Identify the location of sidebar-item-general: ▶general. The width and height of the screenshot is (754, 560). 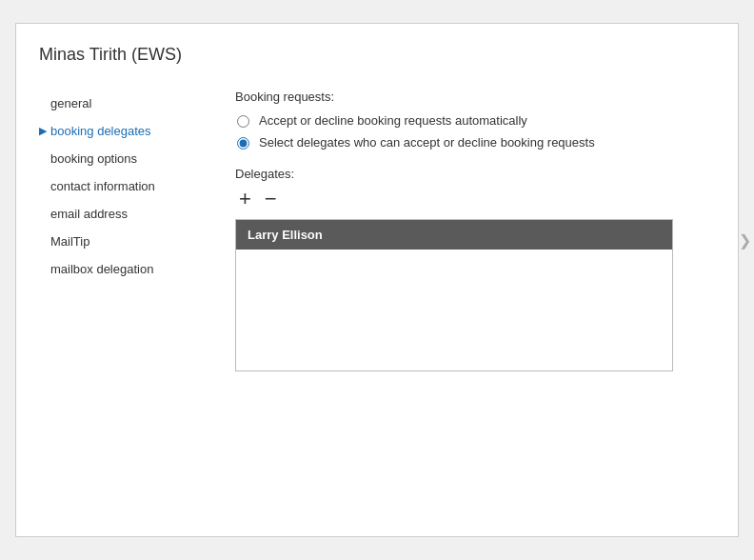
(123, 103).